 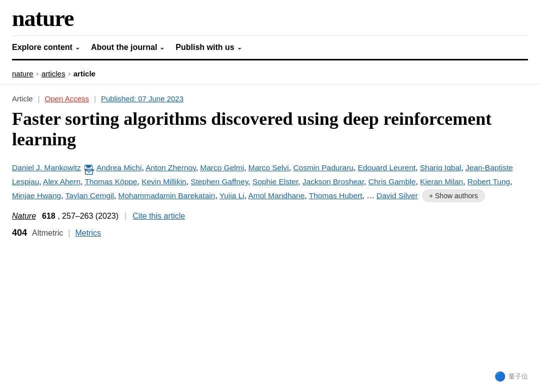 I want to click on author-gaffney: Stephen Gaffney, so click(x=219, y=182).